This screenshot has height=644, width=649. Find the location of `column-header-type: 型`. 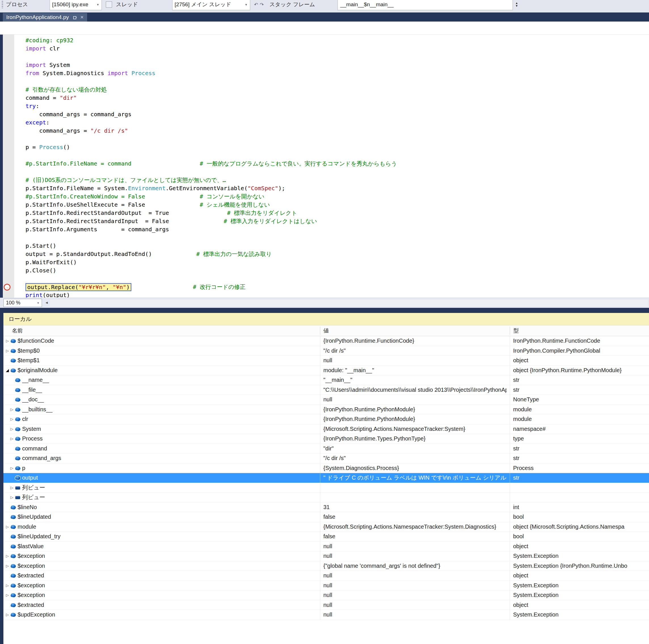

column-header-type: 型 is located at coordinates (516, 331).